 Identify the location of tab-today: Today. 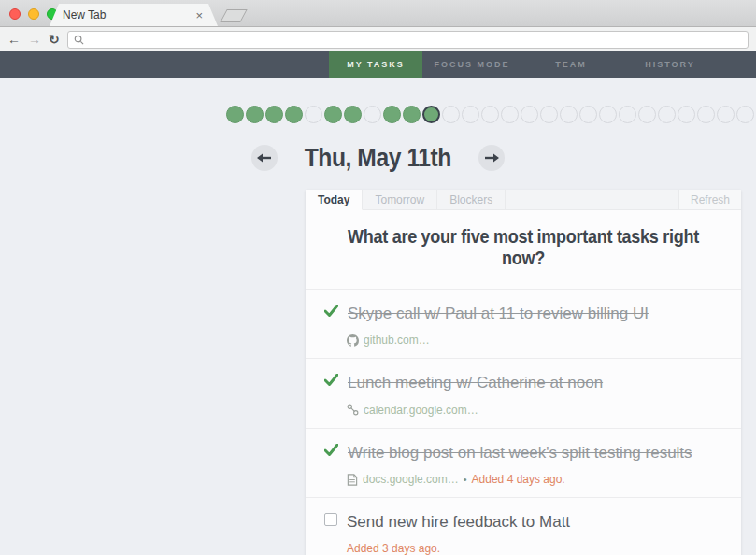
(335, 200).